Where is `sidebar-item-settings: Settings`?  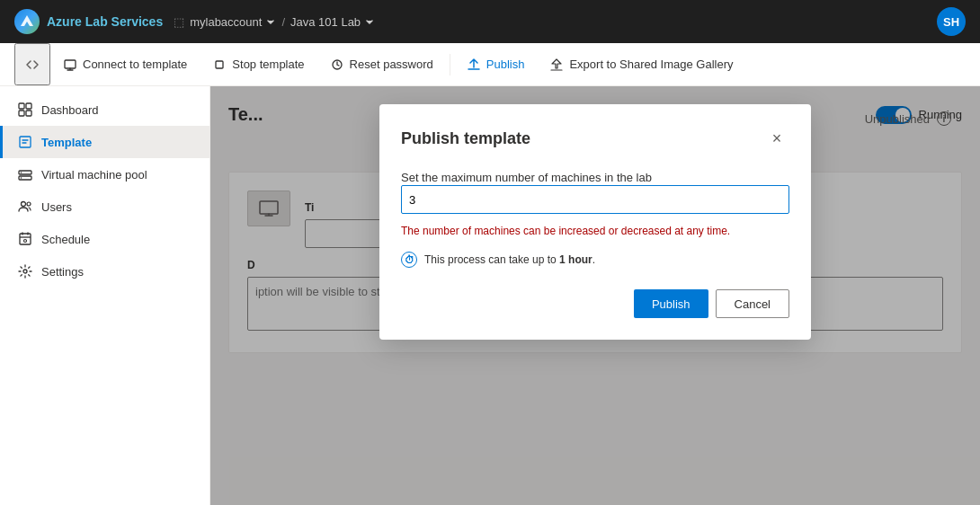 sidebar-item-settings: Settings is located at coordinates (104, 271).